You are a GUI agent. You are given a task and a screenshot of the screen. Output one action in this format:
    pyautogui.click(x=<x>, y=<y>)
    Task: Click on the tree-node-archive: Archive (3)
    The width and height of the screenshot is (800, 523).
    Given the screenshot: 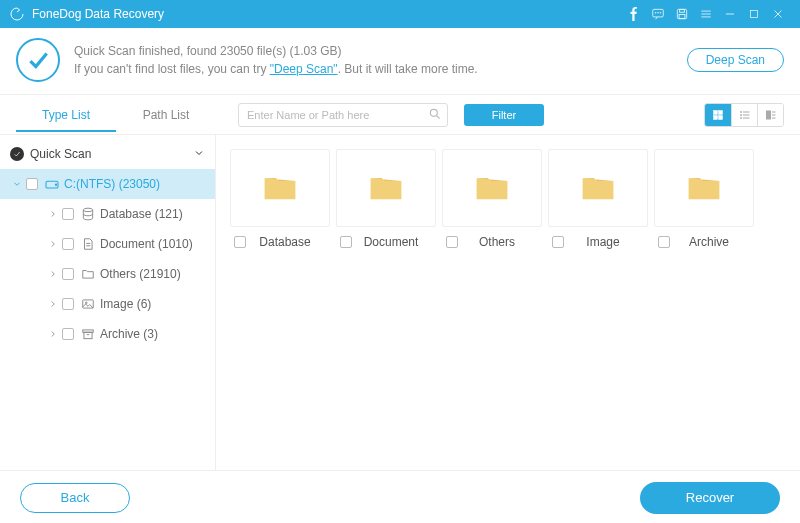 What is the action you would take?
    pyautogui.click(x=108, y=334)
    